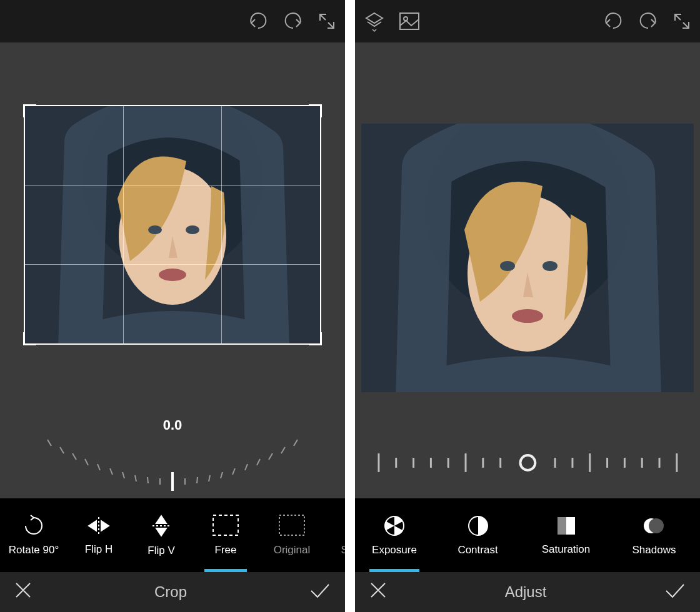 The height and width of the screenshot is (612, 700). Describe the element at coordinates (30, 111) in the screenshot. I see `crop-handle-tl` at that location.